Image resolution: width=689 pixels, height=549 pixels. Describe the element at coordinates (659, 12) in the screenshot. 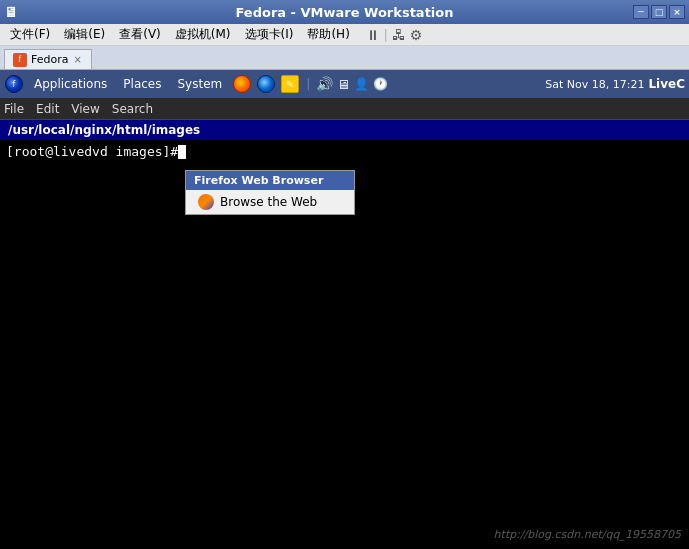

I see `window-controls: ─ □ ×` at that location.